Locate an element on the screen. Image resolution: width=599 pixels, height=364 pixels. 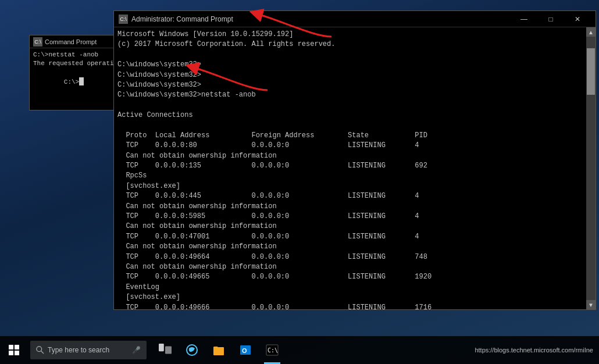
task-view-icon is located at coordinates (165, 350).